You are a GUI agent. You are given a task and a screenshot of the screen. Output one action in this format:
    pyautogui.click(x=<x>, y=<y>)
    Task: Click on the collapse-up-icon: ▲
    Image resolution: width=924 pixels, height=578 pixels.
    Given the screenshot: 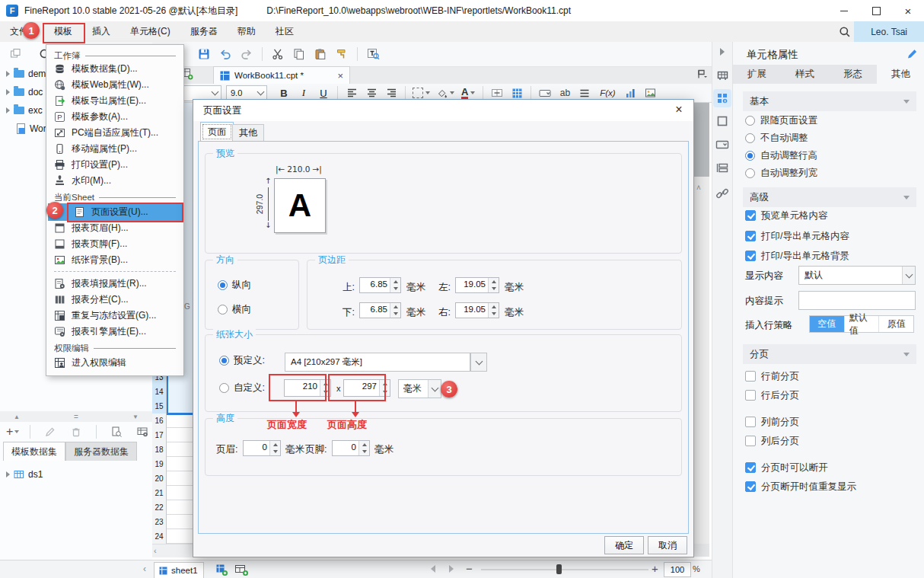 What is the action you would take?
    pyautogui.click(x=17, y=417)
    